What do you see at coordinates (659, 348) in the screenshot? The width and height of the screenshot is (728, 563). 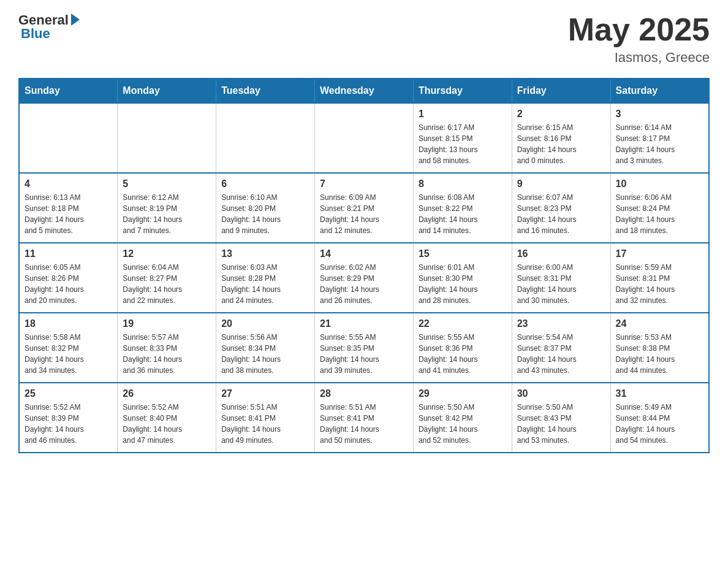 I see `calendar-cell: 24Sunrise: 5:53 AM Sunset: 8:38 PM Dayli…` at bounding box center [659, 348].